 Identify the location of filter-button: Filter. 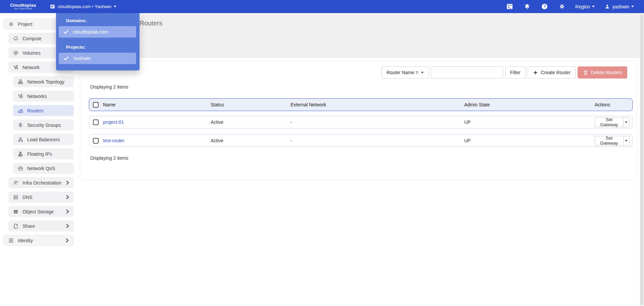
(515, 72).